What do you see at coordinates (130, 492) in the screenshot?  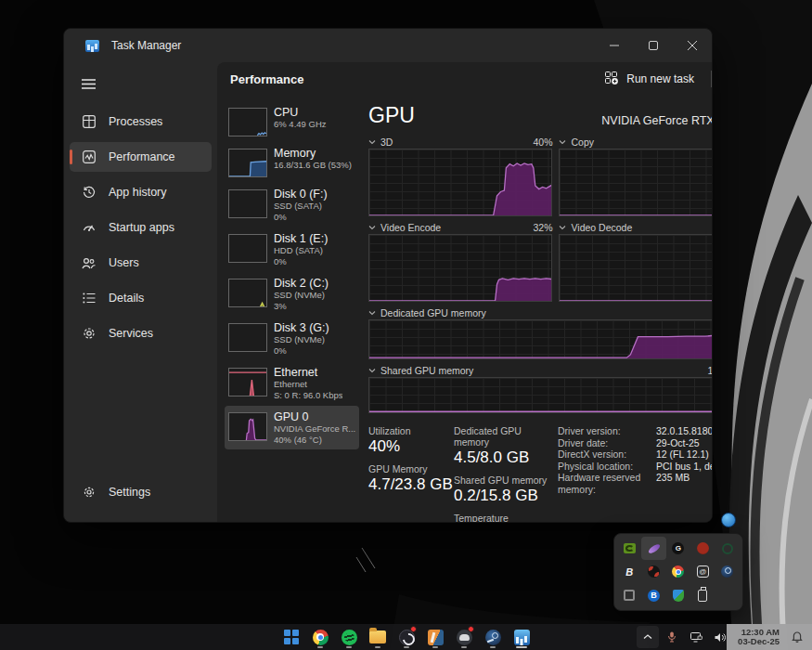 I see `sidebar-item-label: Settings` at bounding box center [130, 492].